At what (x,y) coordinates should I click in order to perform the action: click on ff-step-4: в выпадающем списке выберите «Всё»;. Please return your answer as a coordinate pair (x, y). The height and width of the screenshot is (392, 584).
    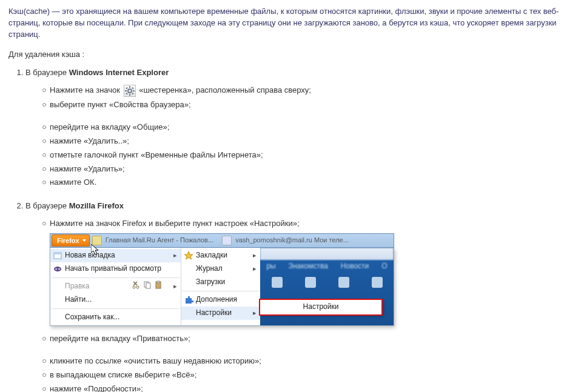
    Looking at the image, I should click on (309, 376).